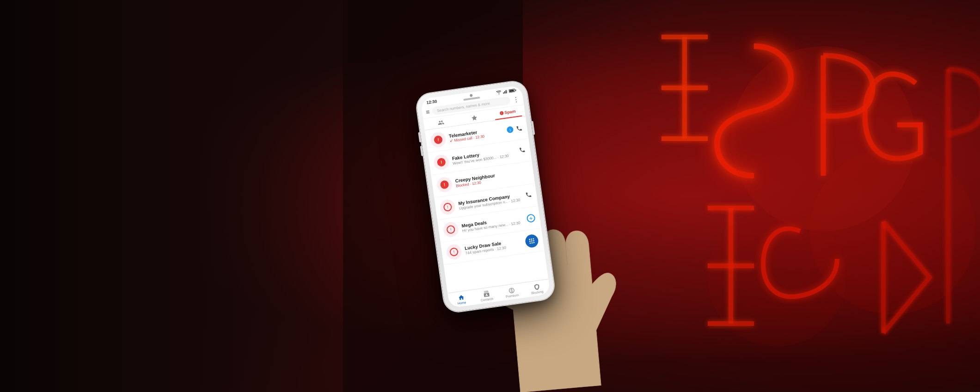  Describe the element at coordinates (454, 252) in the screenshot. I see `avatar-6: !` at that location.